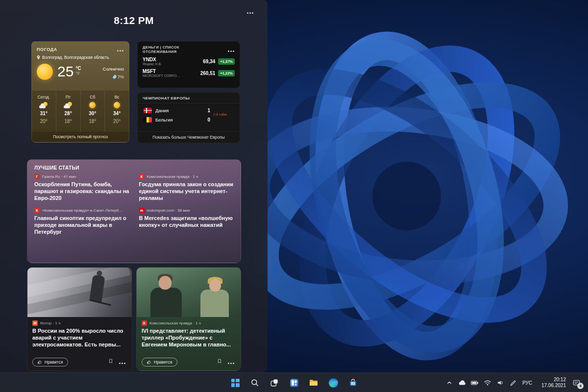 The height and width of the screenshot is (392, 588). I want to click on file-explorer-button, so click(314, 383).